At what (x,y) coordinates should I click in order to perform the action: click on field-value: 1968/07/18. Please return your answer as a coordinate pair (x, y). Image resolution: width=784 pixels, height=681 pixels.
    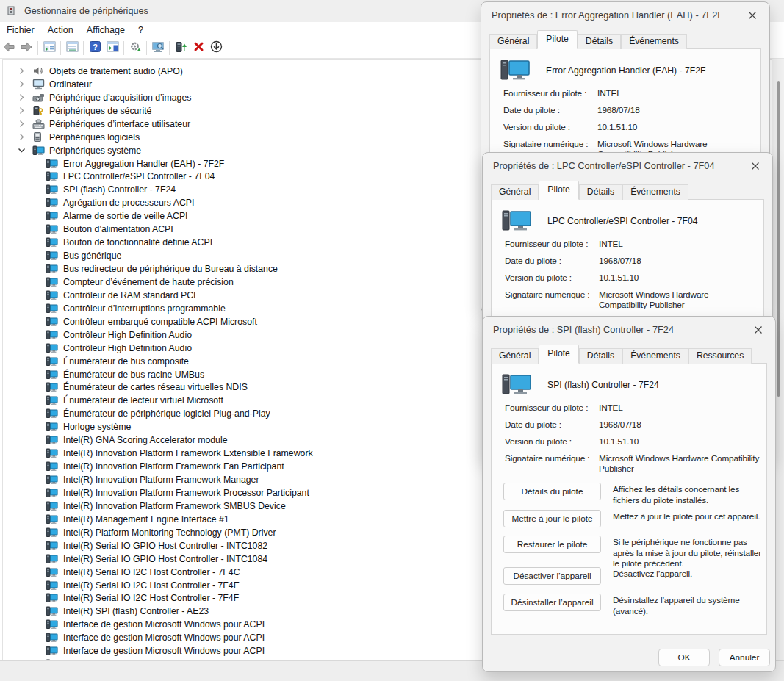
    Looking at the image, I should click on (677, 110).